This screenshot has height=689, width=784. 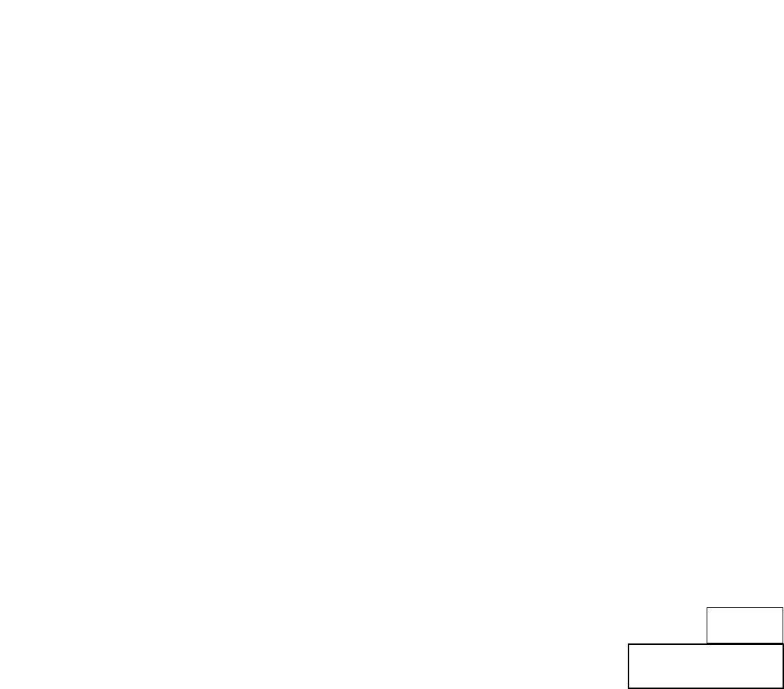 What do you see at coordinates (746, 626) in the screenshot?
I see `colorbar-ticks` at bounding box center [746, 626].